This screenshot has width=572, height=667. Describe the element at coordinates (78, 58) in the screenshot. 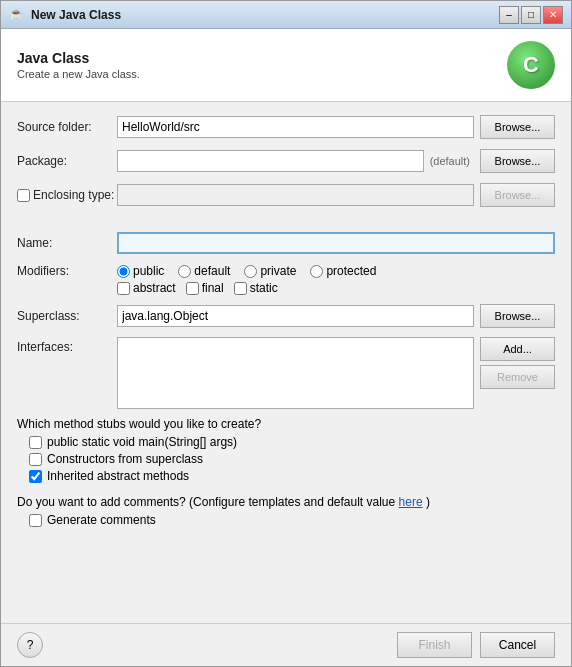

I see `dialog-title: Java Class` at that location.